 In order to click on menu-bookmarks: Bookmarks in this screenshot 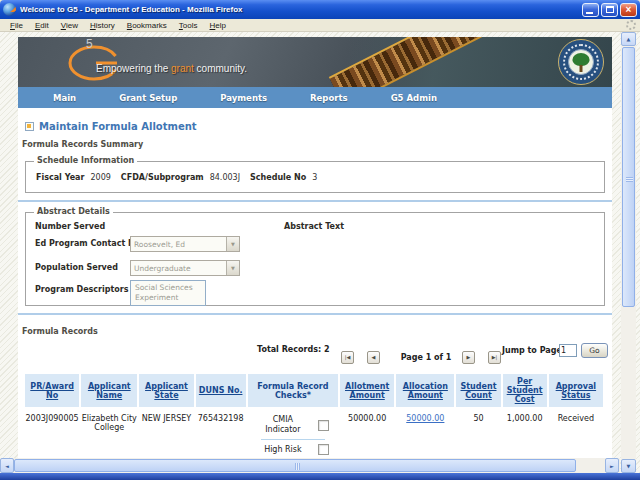, I will do `click(147, 26)`.